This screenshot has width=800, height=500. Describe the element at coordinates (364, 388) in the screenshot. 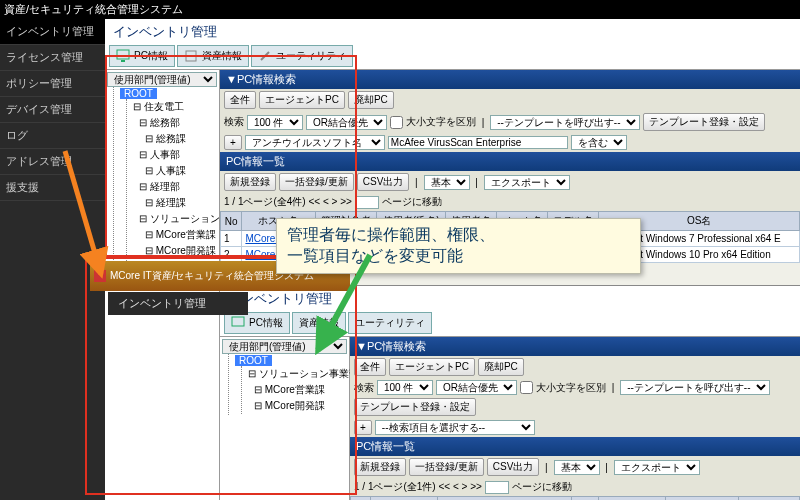

I see `keyword-label-2: 検索` at that location.